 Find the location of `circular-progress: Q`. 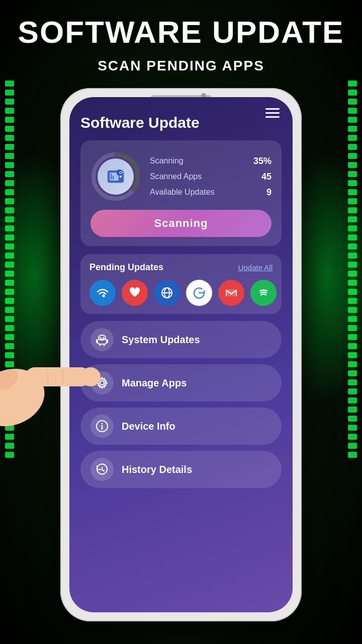

circular-progress: Q is located at coordinates (116, 177).